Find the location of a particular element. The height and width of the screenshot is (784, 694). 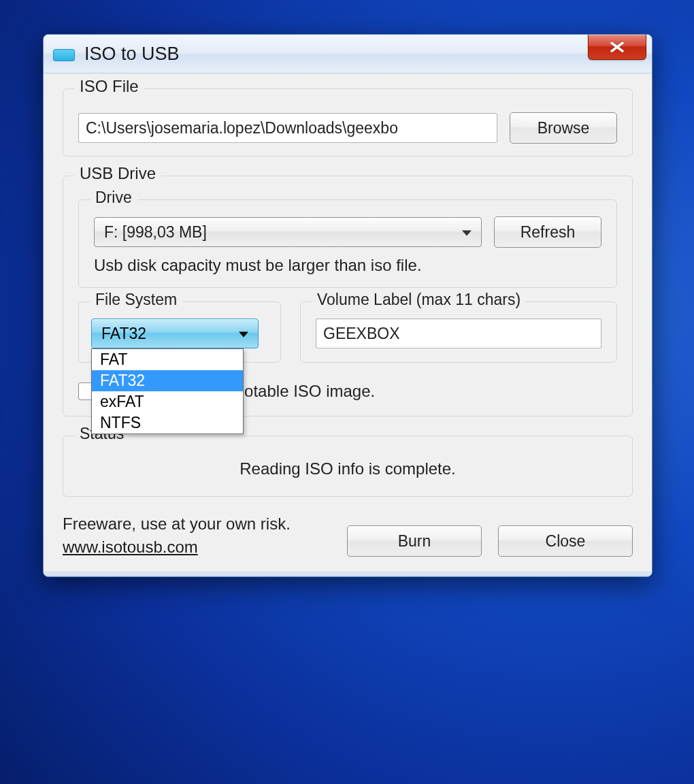

file-system-select: FAT32 is located at coordinates (175, 333).